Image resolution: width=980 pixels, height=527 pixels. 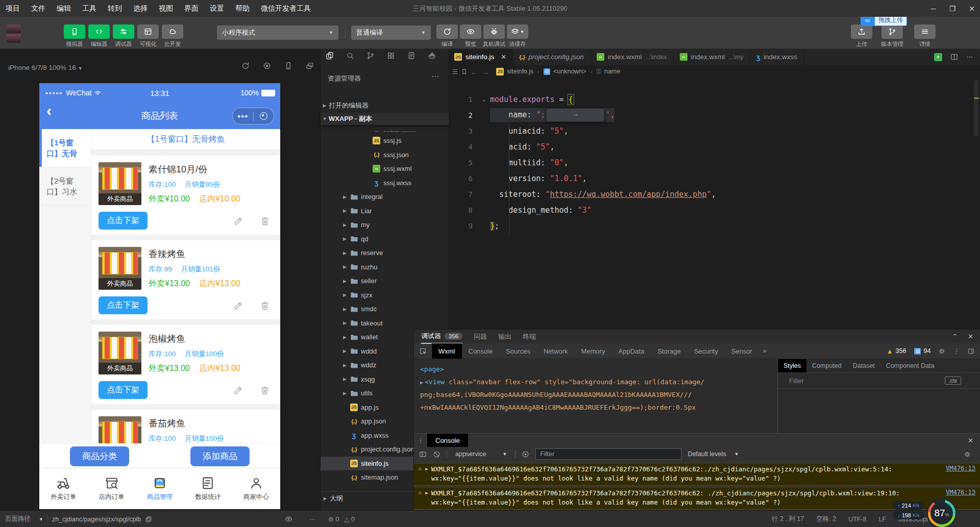 What do you see at coordinates (911, 366) in the screenshot?
I see `styles-tab-Component Data: Component Data` at bounding box center [911, 366].